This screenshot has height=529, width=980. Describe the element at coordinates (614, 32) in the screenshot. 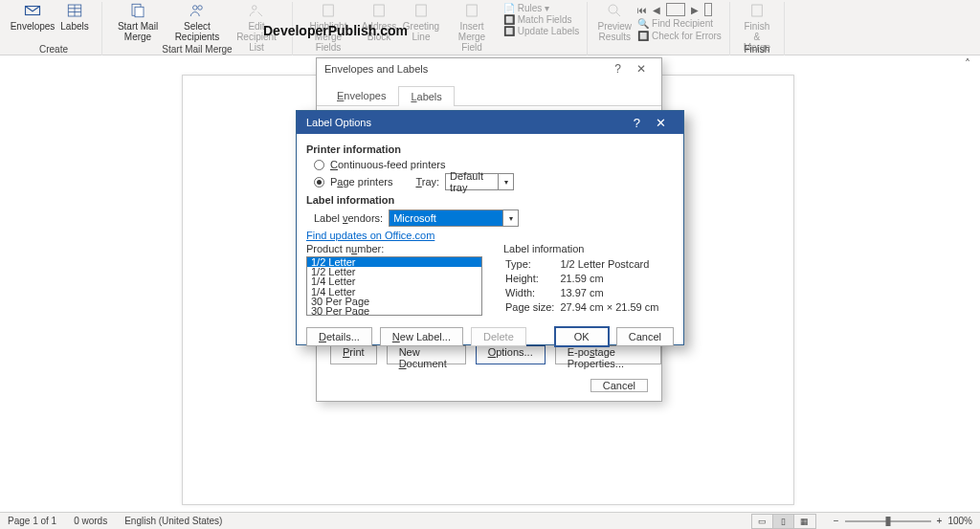

I see `preview-results-label: Preview Results` at that location.